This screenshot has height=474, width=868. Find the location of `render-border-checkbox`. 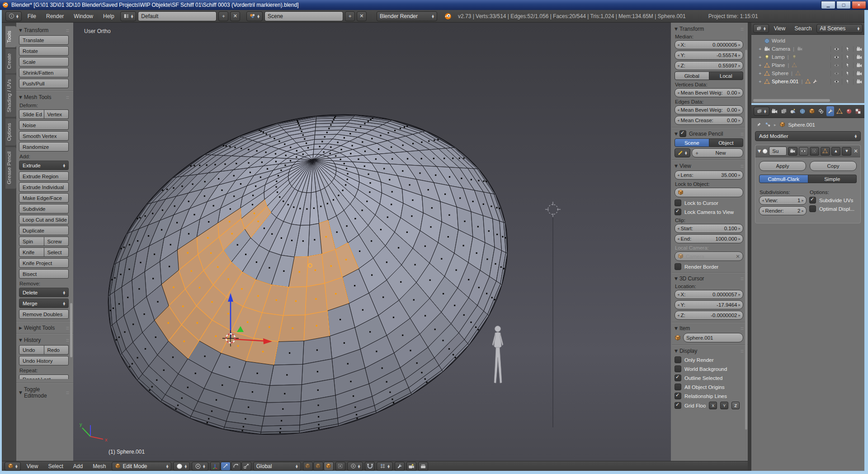

render-border-checkbox is located at coordinates (678, 267).